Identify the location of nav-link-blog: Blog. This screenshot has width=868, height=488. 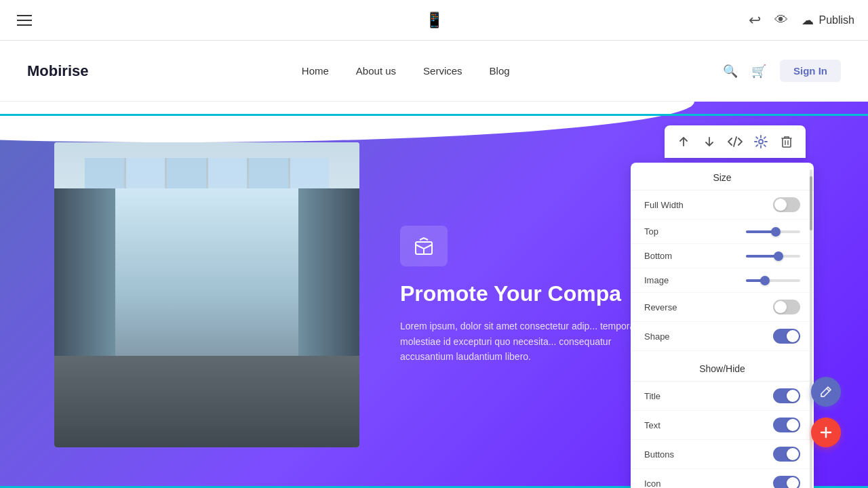
(500, 70).